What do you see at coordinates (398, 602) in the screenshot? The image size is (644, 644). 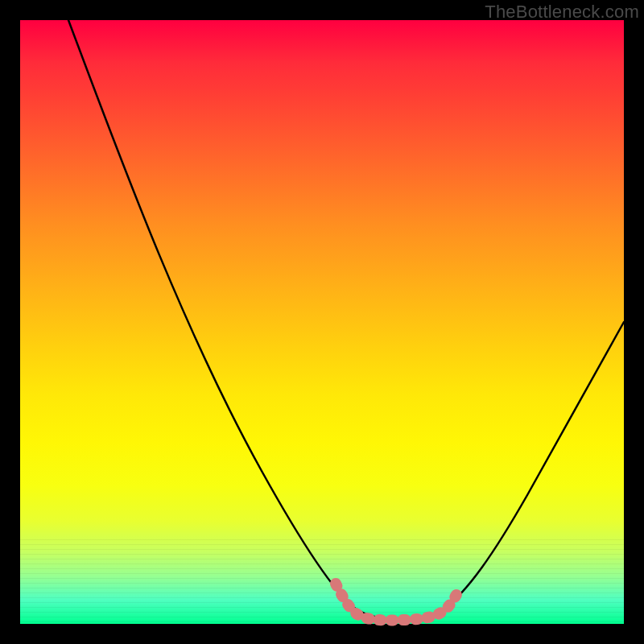 I see `flat-minimum-highlight` at bounding box center [398, 602].